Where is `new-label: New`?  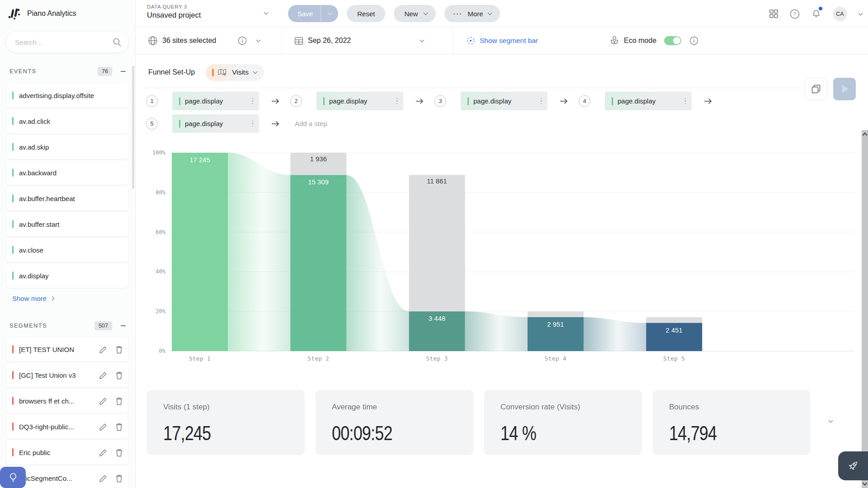 new-label: New is located at coordinates (411, 14).